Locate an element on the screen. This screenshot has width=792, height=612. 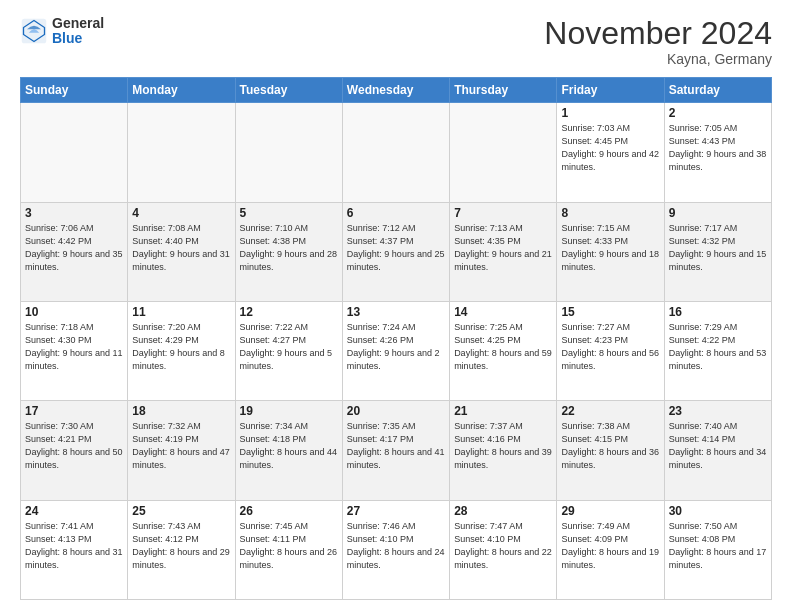
header-friday: Friday is located at coordinates (610, 90).